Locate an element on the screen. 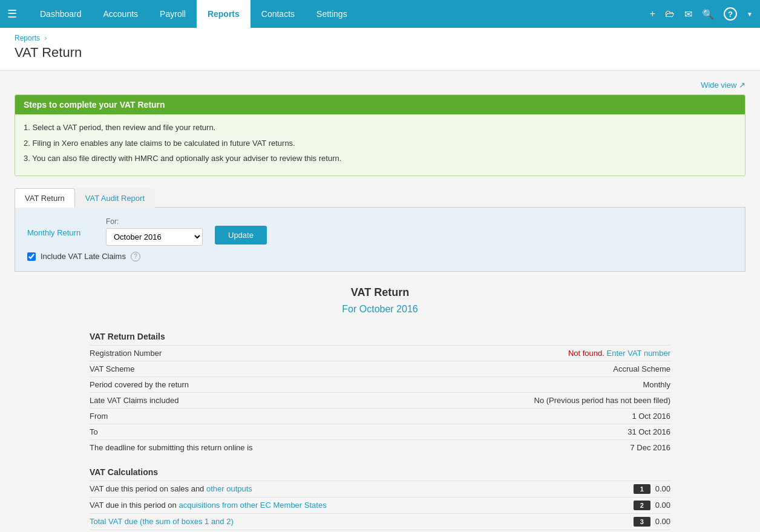  nav-reports: Reports is located at coordinates (224, 14).